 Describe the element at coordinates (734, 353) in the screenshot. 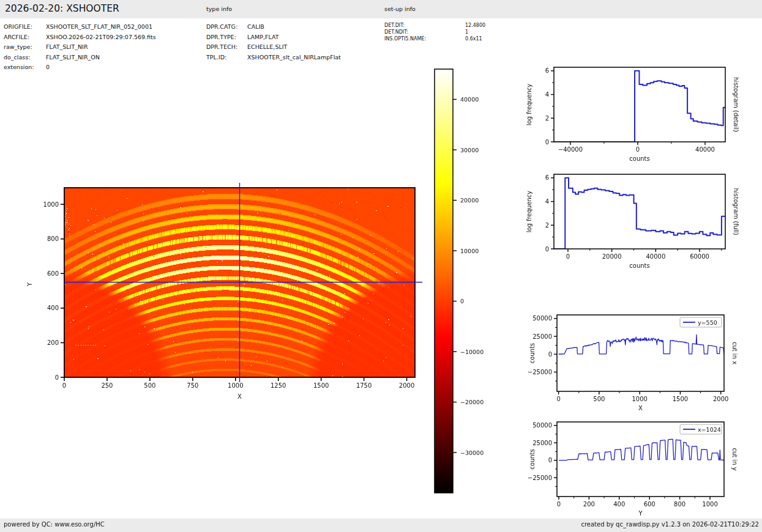

I see `cut-in-x-right-label: cut in x` at that location.